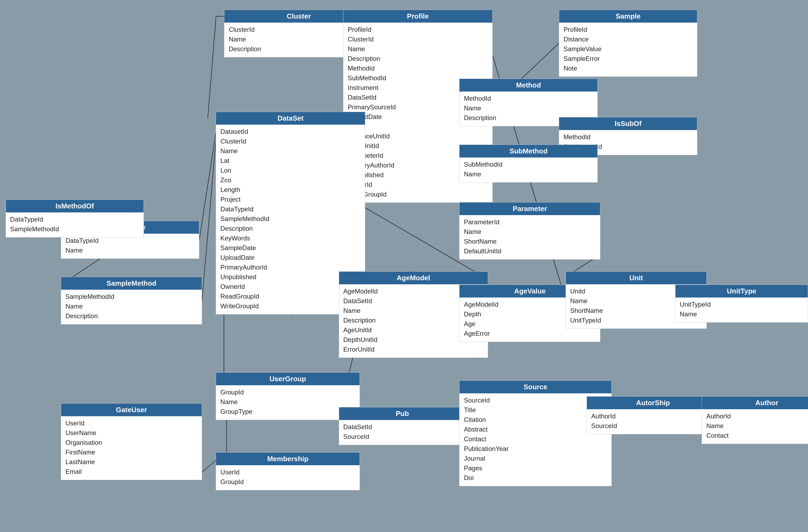 Image resolution: width=808 pixels, height=532 pixels. Describe the element at coordinates (291, 219) in the screenshot. I see `field-dataset-samplemethodid: SampleMethodId` at that location.